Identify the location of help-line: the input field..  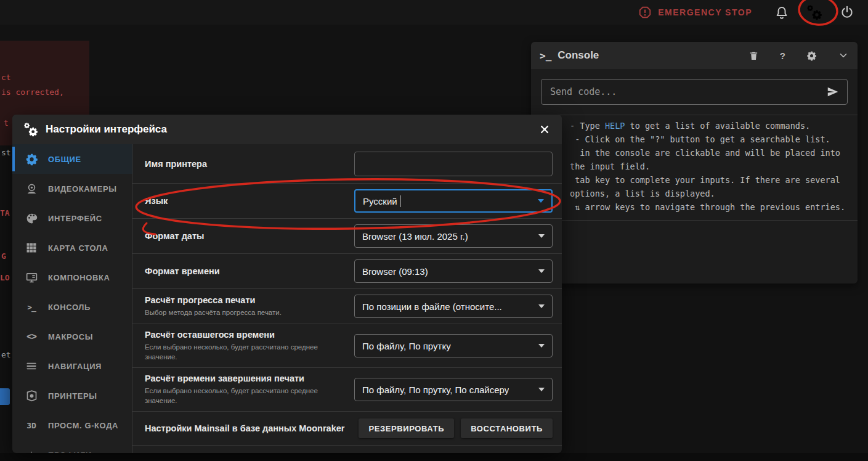
(610, 166).